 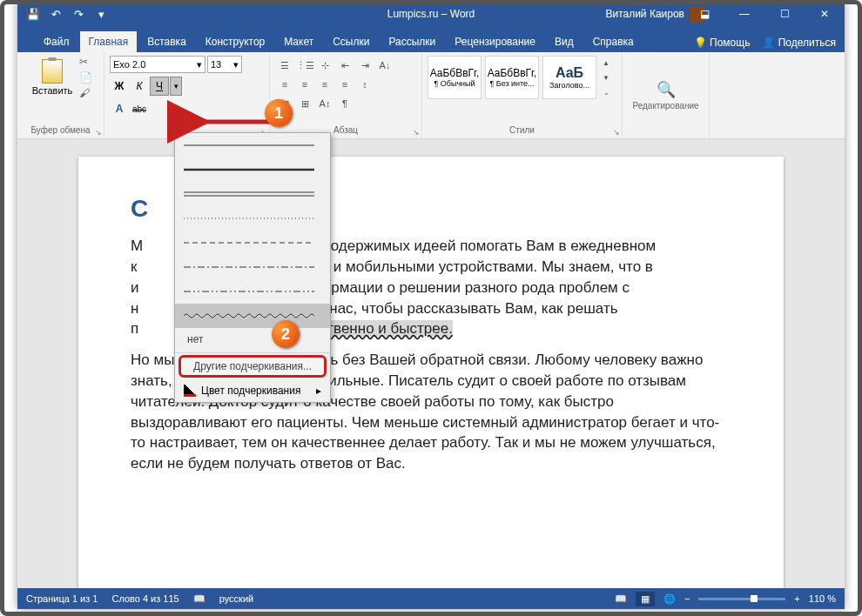 I want to click on borders-button: ⊞, so click(x=305, y=104).